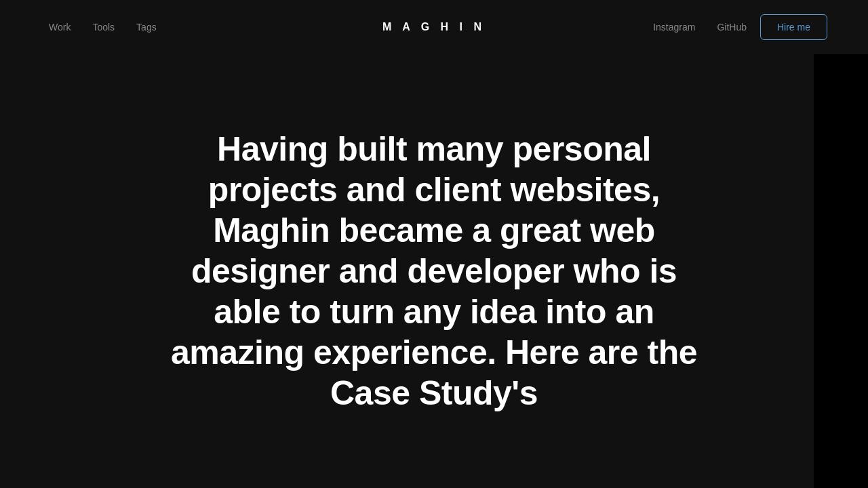 This screenshot has width=868, height=488. I want to click on hire-me-button: Hire me, so click(793, 27).